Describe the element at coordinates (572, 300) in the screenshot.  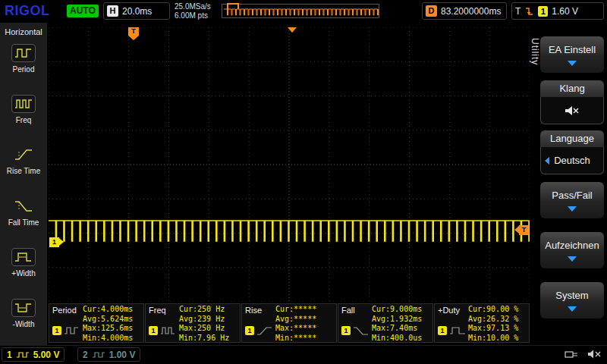
I see `system-button: System` at that location.